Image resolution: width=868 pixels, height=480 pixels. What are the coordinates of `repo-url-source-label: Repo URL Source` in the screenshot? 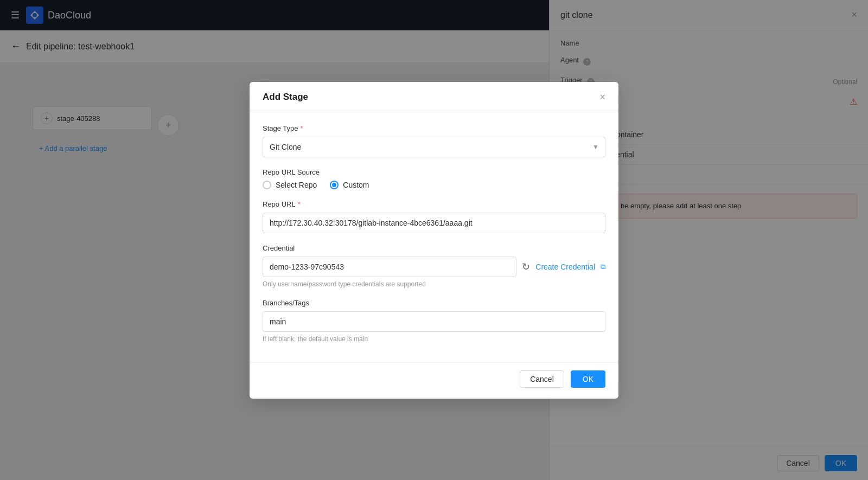 It's located at (434, 172).